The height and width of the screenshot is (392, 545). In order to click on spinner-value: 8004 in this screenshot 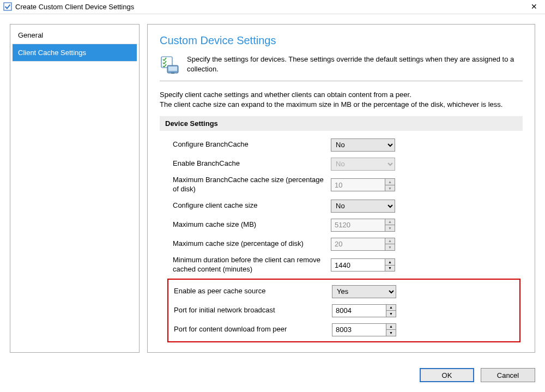, I will do `click(359, 311)`.